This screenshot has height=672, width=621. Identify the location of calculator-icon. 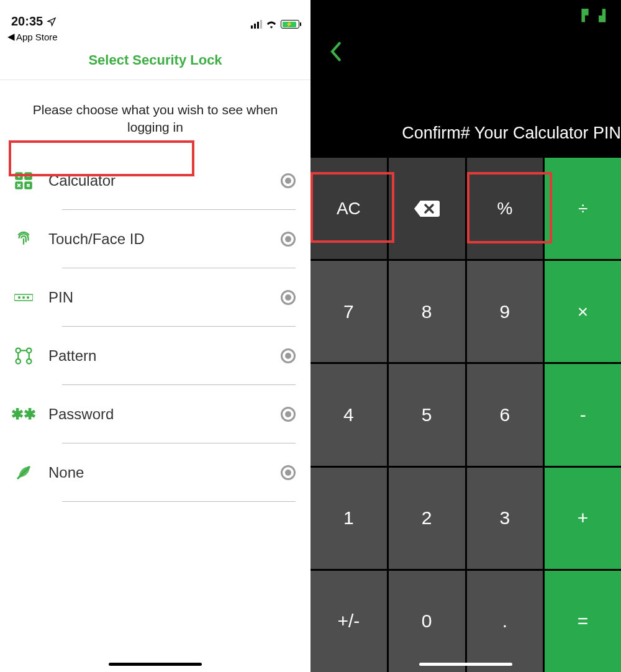
(24, 181).